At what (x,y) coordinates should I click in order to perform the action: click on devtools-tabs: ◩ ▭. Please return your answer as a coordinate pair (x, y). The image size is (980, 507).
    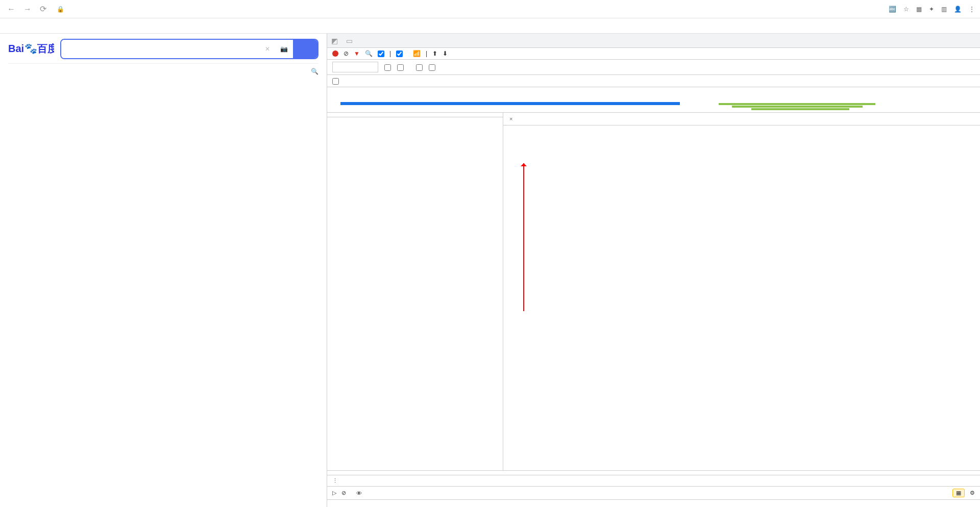
    Looking at the image, I should click on (653, 41).